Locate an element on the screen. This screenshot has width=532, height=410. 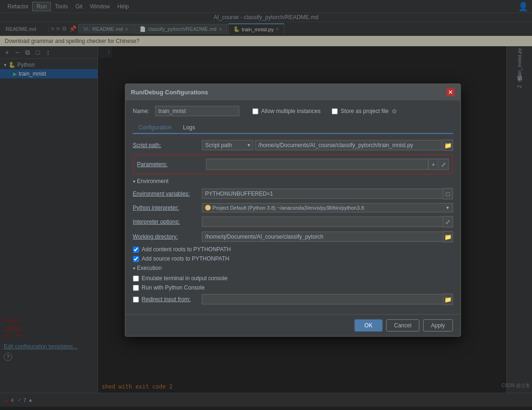
dialog-title: Run/Debug Configurations is located at coordinates (170, 92).